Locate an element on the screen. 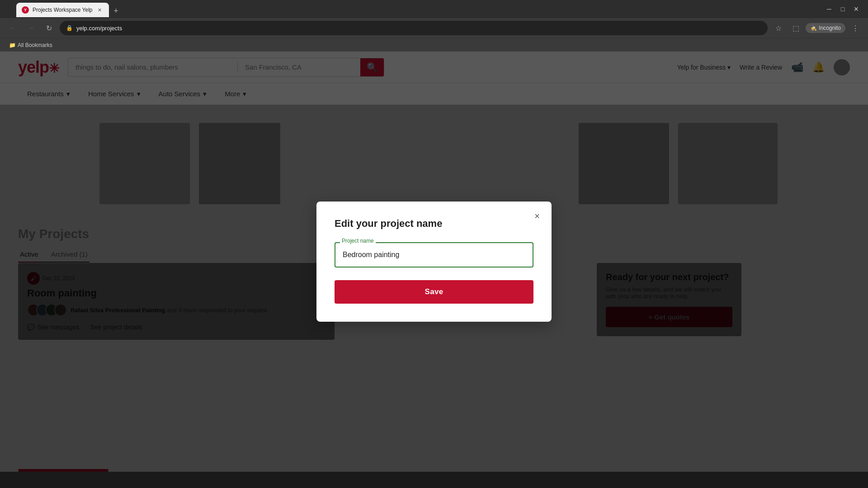 The height and width of the screenshot is (488, 868). bookmarks-label: All Bookmarks is located at coordinates (35, 45).